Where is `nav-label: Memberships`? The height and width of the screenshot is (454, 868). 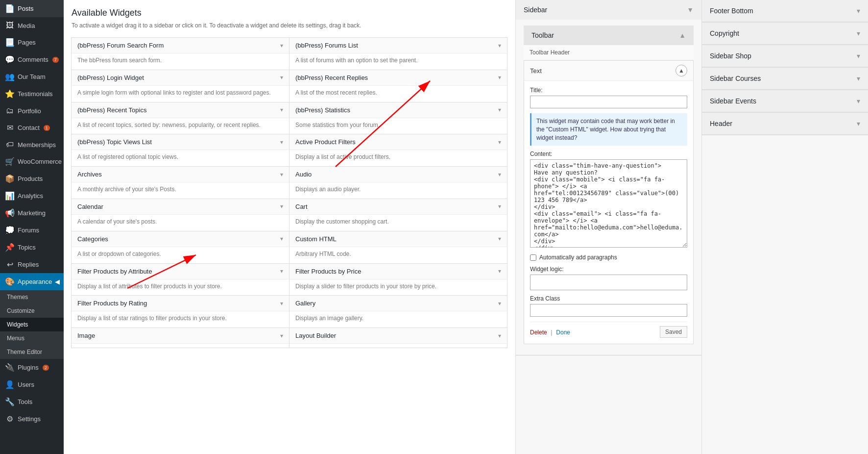 nav-label: Memberships is located at coordinates (37, 145).